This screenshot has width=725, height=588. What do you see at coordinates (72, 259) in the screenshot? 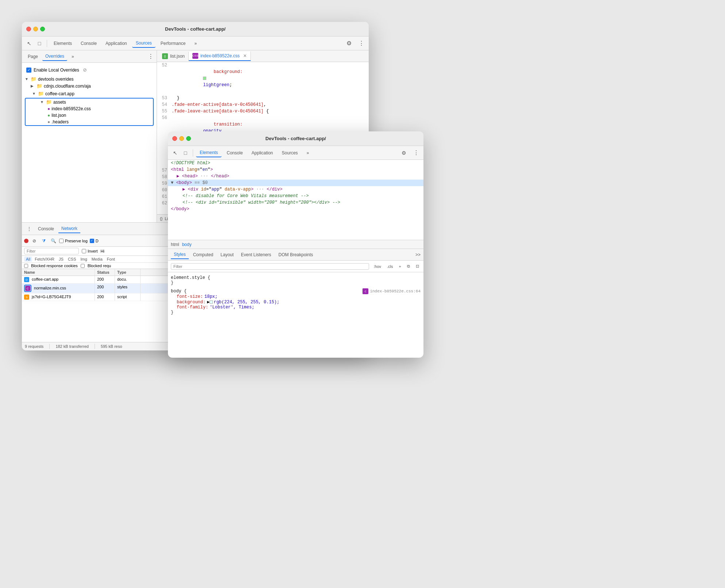
I see `type-btn-css: CSS` at bounding box center [72, 259].